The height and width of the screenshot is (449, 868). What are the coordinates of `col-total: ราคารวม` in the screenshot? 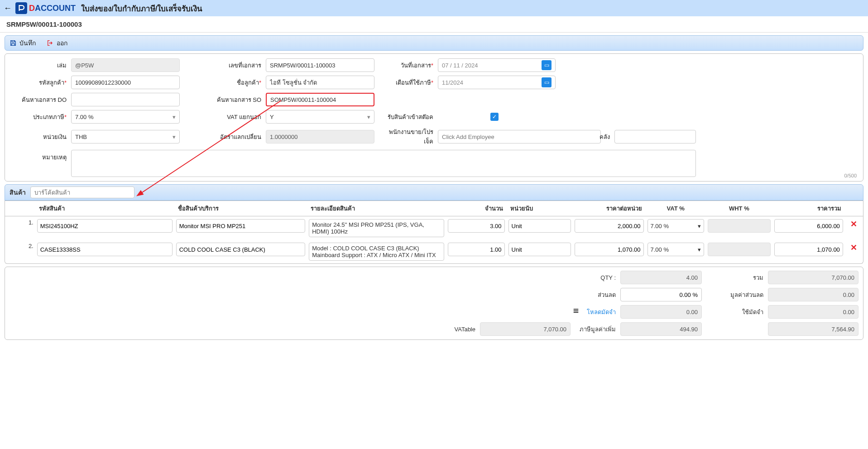 It's located at (809, 209).